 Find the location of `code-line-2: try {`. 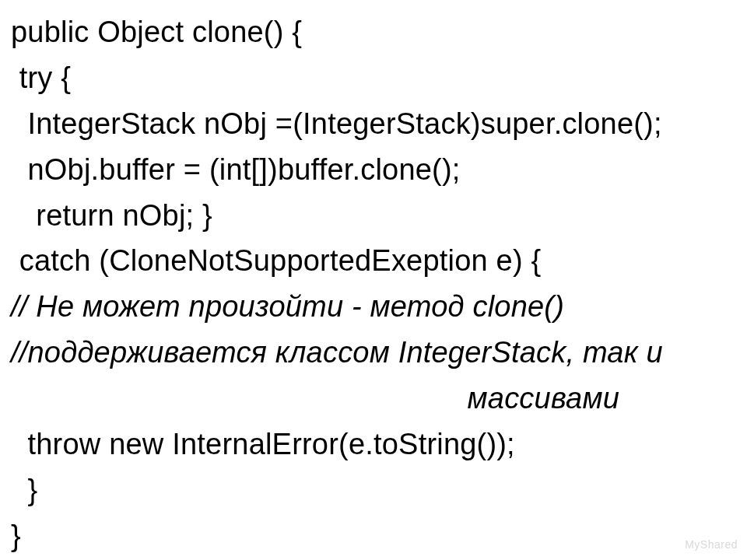

code-line-2: try { is located at coordinates (374, 78).